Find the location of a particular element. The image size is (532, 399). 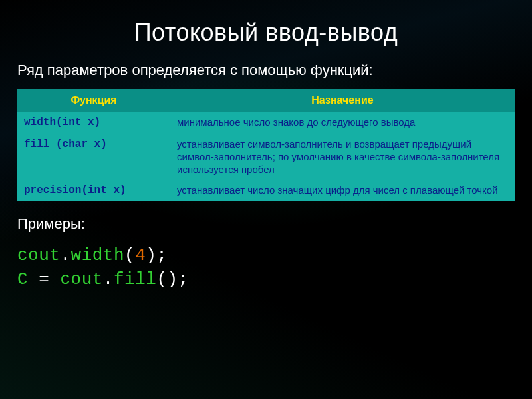

fn-desc: устанавливает символ-заполнитель и возвр… is located at coordinates (342, 157).